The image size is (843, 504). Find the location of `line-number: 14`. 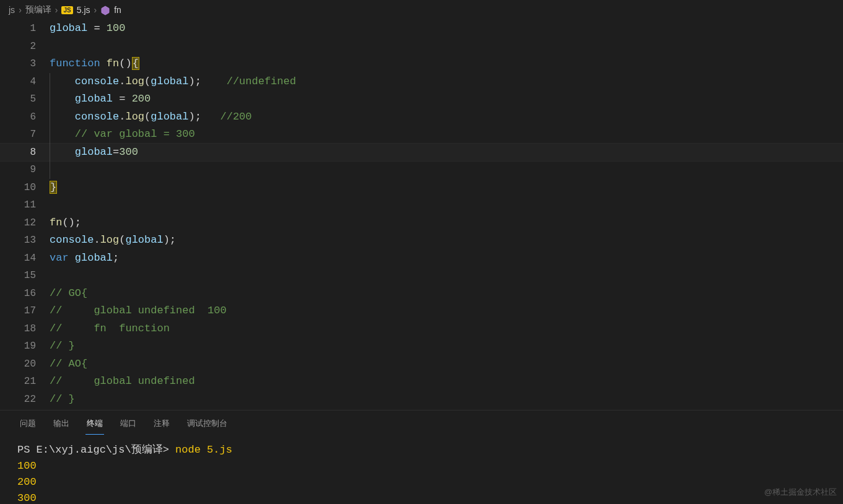

line-number: 14 is located at coordinates (18, 259).